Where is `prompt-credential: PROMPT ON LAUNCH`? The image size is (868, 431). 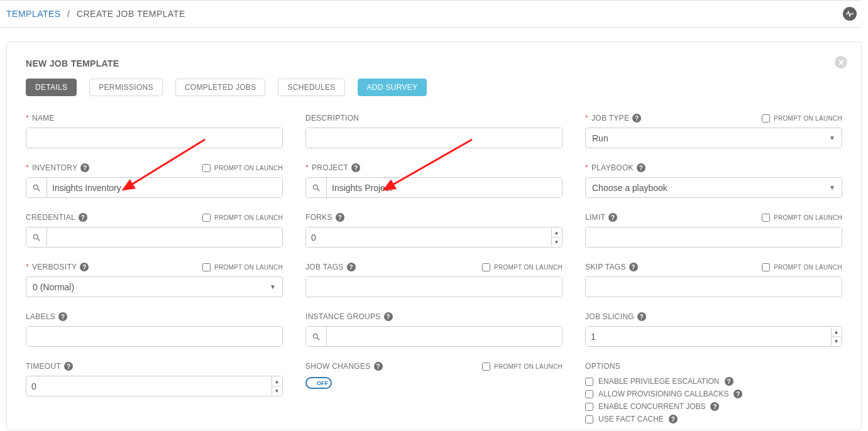
prompt-credential: PROMPT ON LAUNCH is located at coordinates (243, 217).